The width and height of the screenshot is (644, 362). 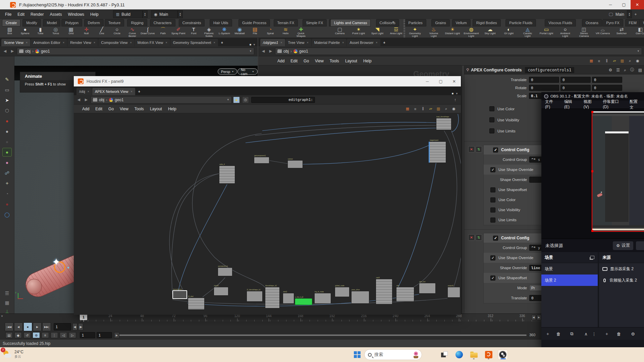 What do you see at coordinates (227, 72) in the screenshot?
I see `persp-selector: Persp▼` at bounding box center [227, 72].